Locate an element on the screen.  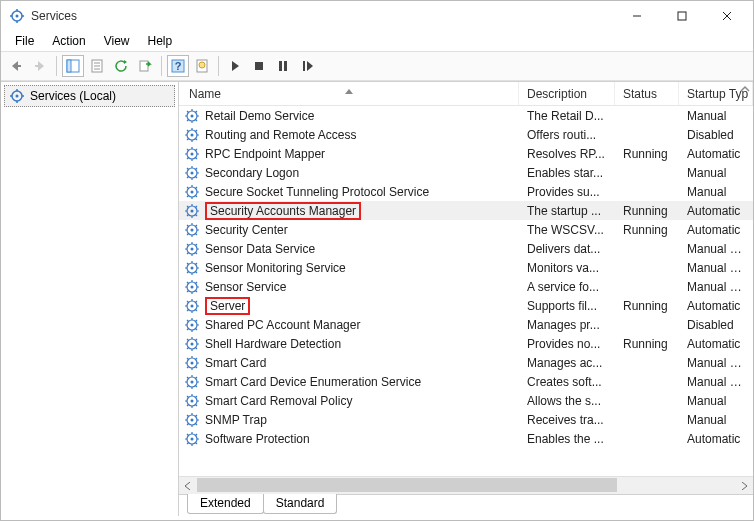
service-row: Smart CardManages ac...Manual (Tri is located at coordinates (466, 362).